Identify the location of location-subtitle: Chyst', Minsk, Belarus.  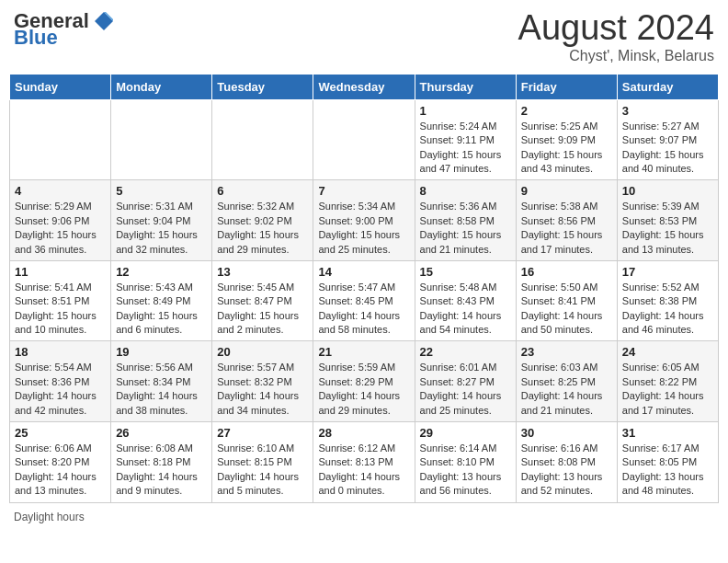
(616, 56).